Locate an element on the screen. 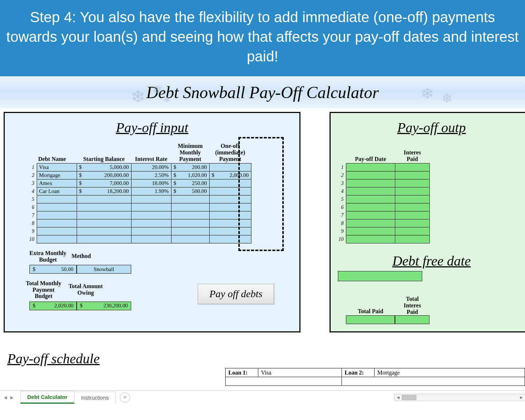  document-title: Debt Snowball Pay-Off Calculator is located at coordinates (262, 92).